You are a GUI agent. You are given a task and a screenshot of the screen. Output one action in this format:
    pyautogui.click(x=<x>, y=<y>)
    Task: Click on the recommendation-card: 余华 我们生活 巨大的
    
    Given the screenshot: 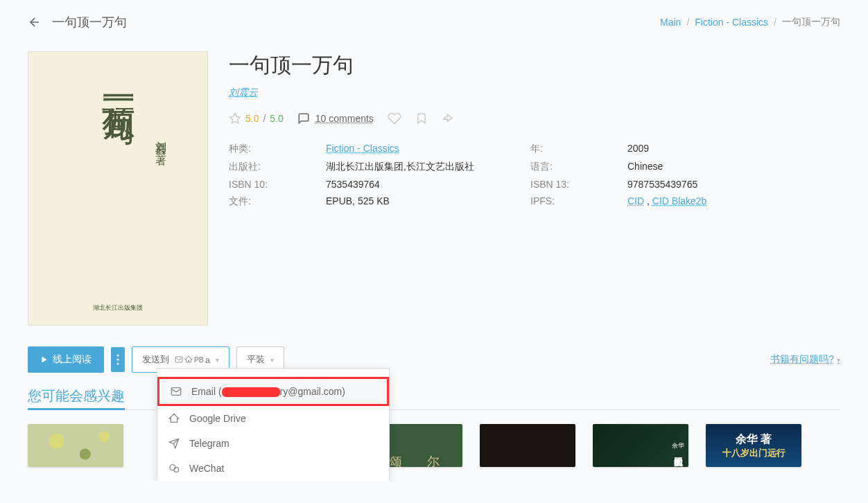 What is the action you would take?
    pyautogui.click(x=641, y=445)
    